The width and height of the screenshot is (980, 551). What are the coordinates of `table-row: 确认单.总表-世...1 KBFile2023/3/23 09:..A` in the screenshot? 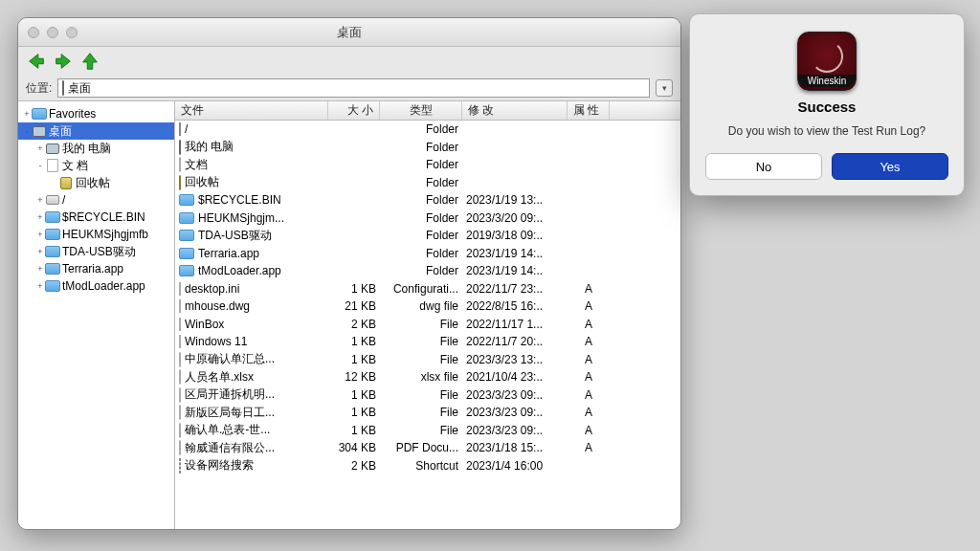 It's located at (428, 430).